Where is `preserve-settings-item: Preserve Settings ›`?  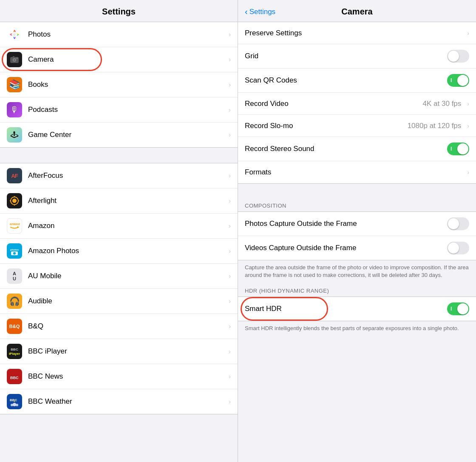
preserve-settings-item: Preserve Settings › is located at coordinates (357, 33).